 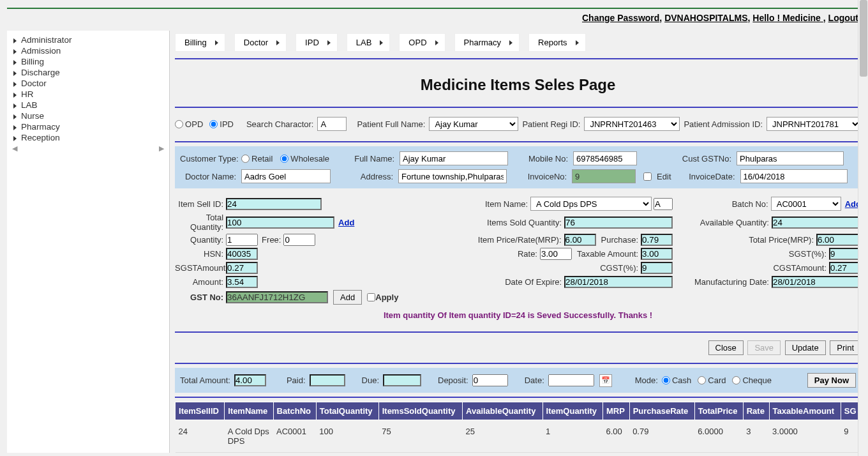 I want to click on qty-input, so click(x=242, y=240).